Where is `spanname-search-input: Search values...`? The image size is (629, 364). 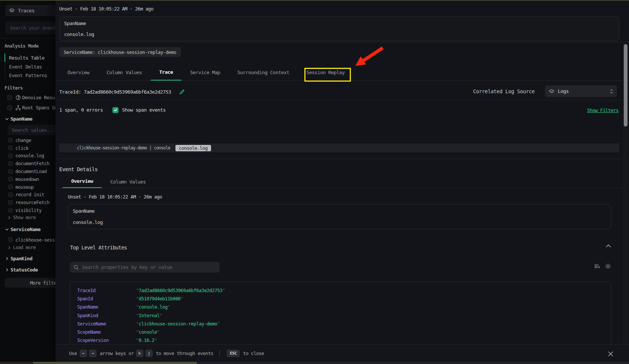
spanname-search-input: Search values... is located at coordinates (31, 130).